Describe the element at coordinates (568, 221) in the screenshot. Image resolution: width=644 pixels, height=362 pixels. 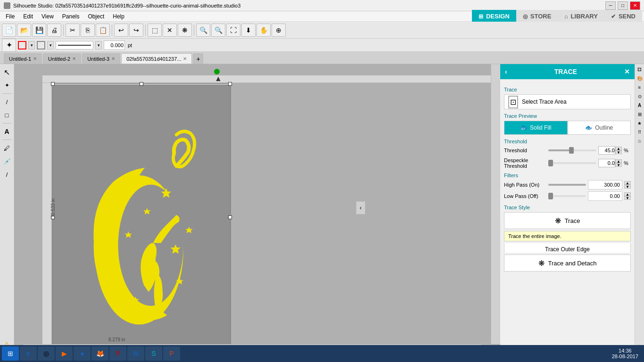
I see `trace-button: ❋ Trace` at that location.